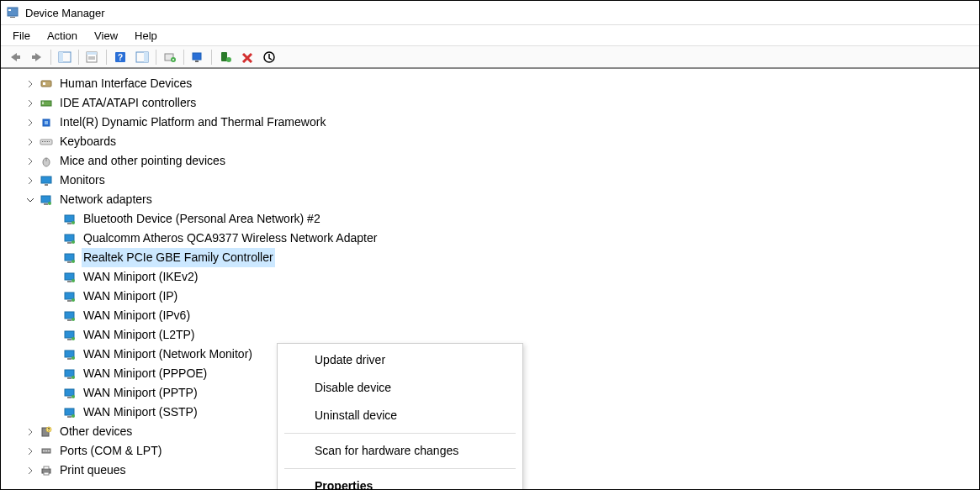  Describe the element at coordinates (82, 180) in the screenshot. I see `tree-label: Monitors` at that location.